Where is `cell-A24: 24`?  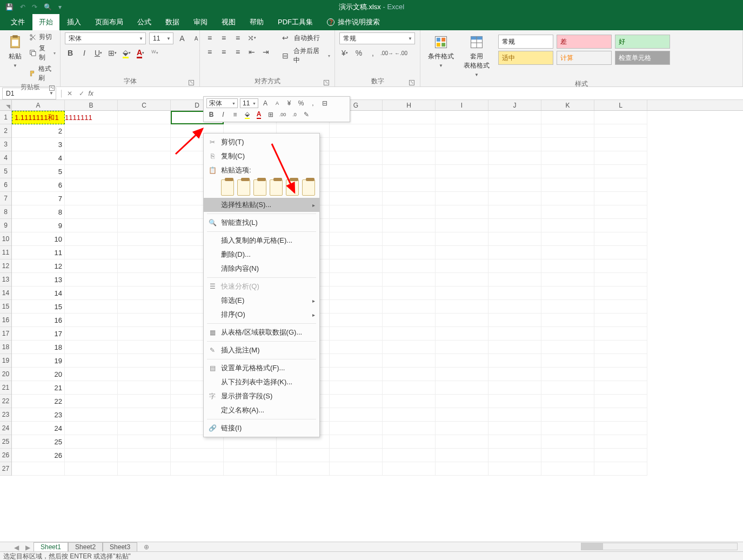
cell-A24: 24 is located at coordinates (38, 428).